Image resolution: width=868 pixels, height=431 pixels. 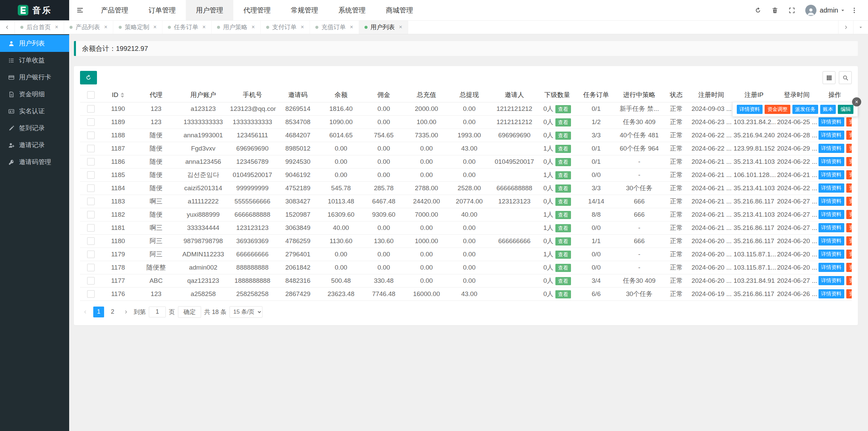 What do you see at coordinates (845, 78) in the screenshot?
I see `search-button` at bounding box center [845, 78].